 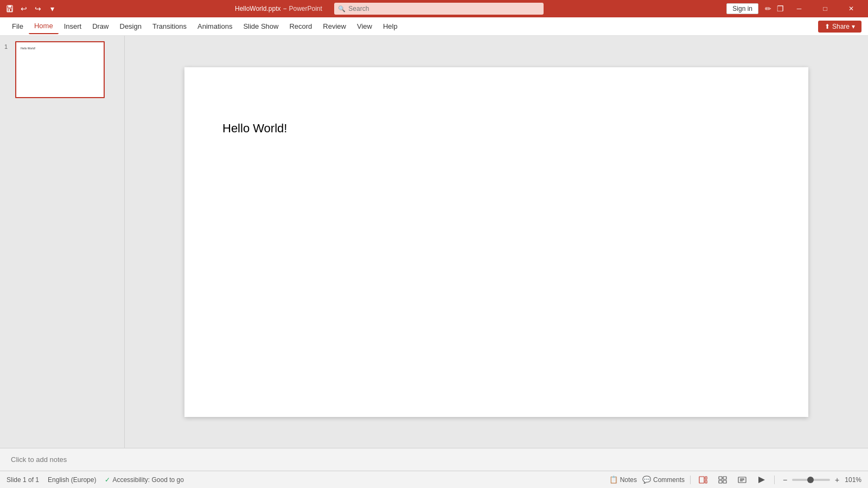 I want to click on comments-toggle: 💬 Comments, so click(x=663, y=479).